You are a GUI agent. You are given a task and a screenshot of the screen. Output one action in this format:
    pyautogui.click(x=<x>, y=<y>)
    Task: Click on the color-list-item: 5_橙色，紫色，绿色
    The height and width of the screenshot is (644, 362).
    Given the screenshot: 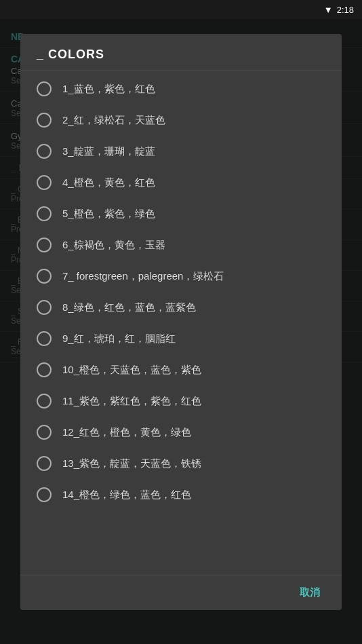 What is the action you would take?
    pyautogui.click(x=181, y=214)
    